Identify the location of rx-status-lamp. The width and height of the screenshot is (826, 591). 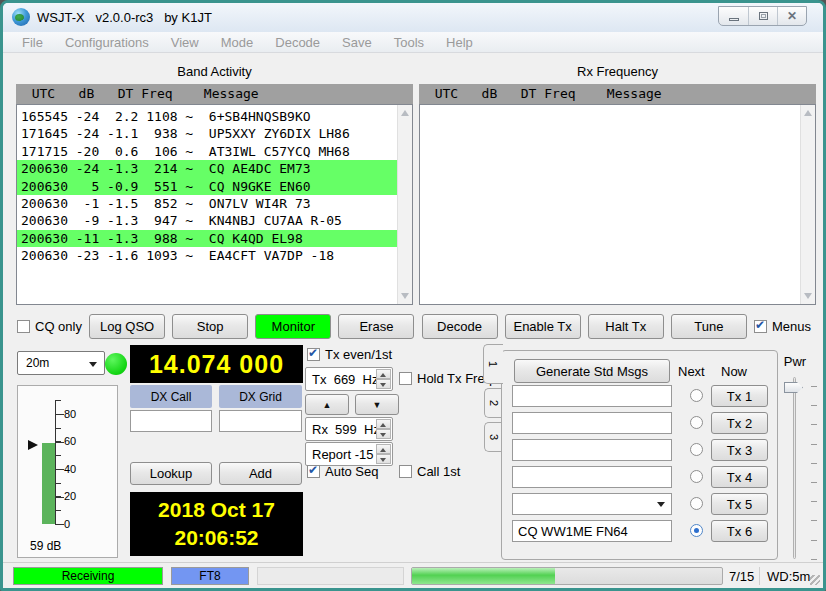
(116, 364).